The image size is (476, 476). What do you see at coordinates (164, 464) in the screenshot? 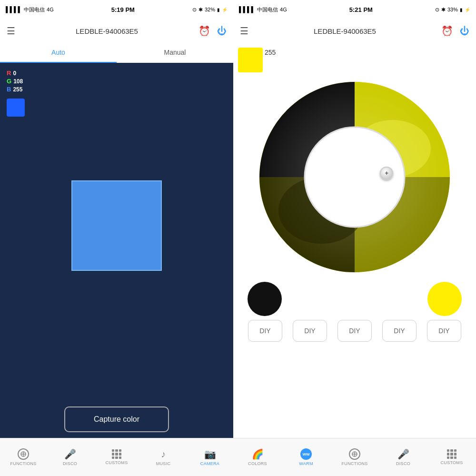
I see `left-nav-music-label: MUSIC` at bounding box center [164, 464].